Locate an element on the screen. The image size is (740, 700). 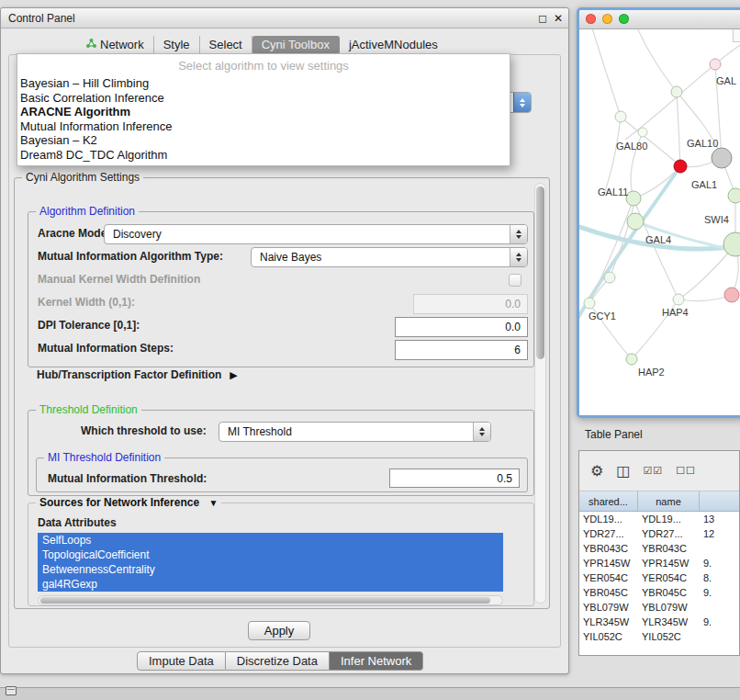
float-window-icon: ◻ is located at coordinates (543, 18).